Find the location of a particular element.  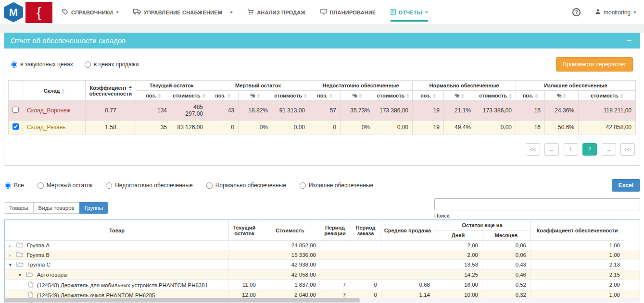

radio-purchase-prices-input is located at coordinates (14, 64).